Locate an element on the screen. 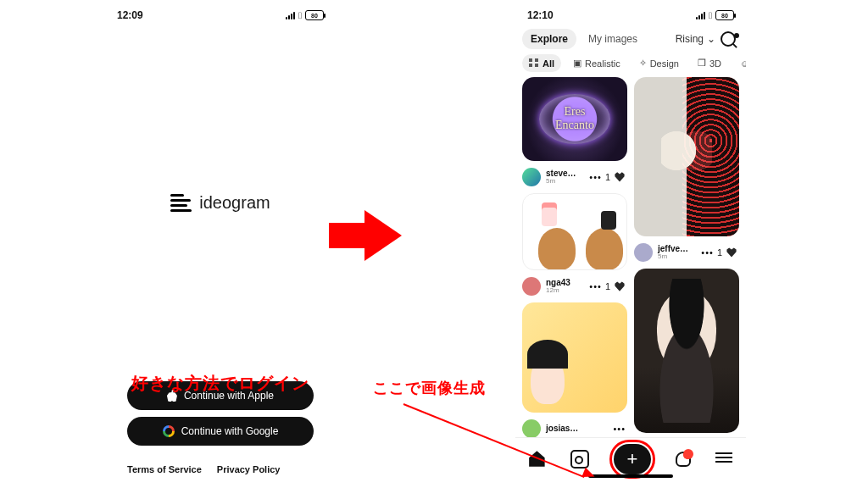 This screenshot has height=488, width=868. tab-my-images: My images is located at coordinates (613, 39).